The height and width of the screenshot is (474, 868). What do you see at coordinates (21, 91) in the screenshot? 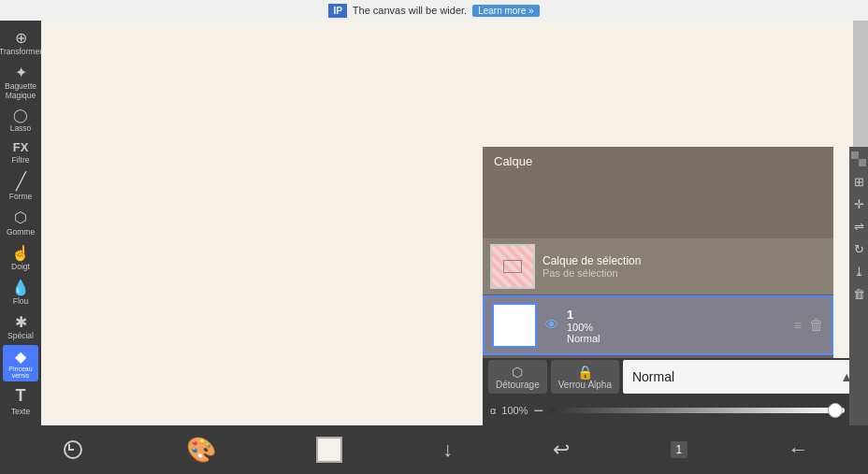
I see `tool-baguette-label: Baguette Magique` at bounding box center [21, 91].